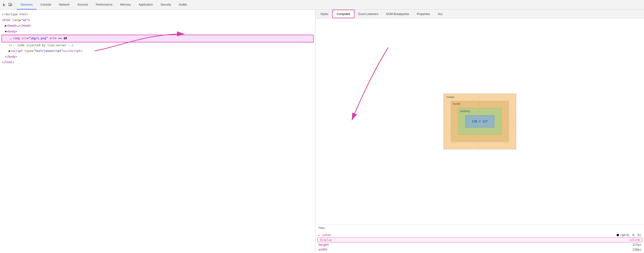  Describe the element at coordinates (64, 5) in the screenshot. I see `tab-network: Network` at that location.